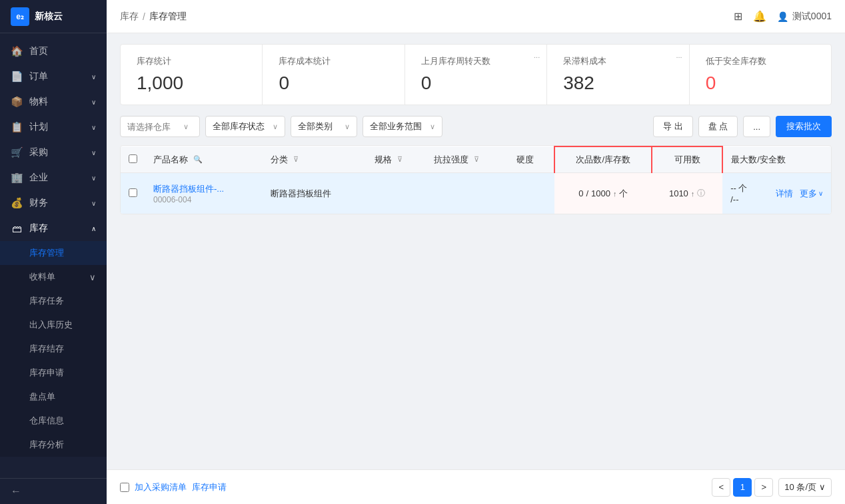 This screenshot has height=504, width=845. Describe the element at coordinates (53, 397) in the screenshot. I see `sidebar-item-stocktake: 盘点单` at that location.